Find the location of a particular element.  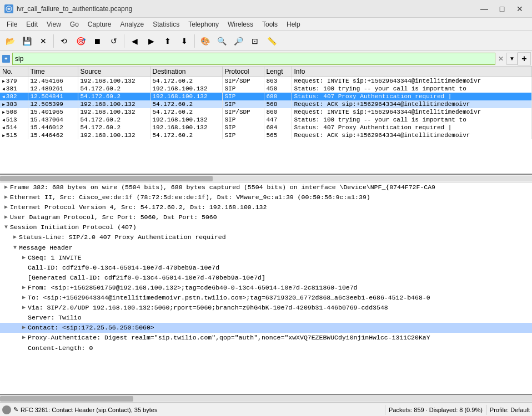

table-row: ◄382 12.504841 54.172.60.2 192.168.100.1… is located at coordinates (266, 97).